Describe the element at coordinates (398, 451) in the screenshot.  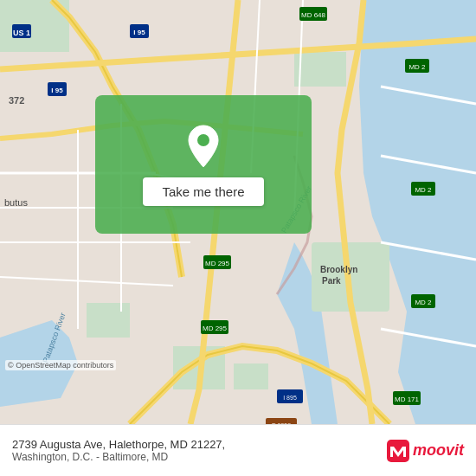
I see `moovit-icon` at that location.